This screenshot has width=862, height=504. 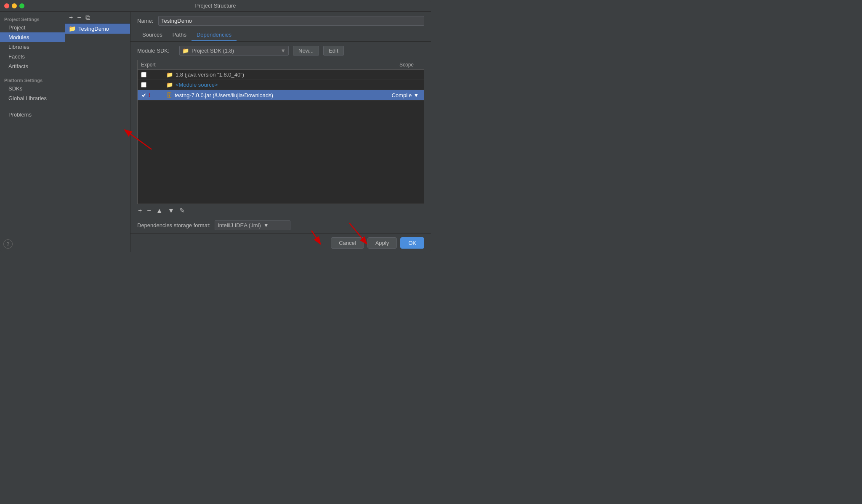 I want to click on dep-folder-icon-module: 📁, so click(x=170, y=85).